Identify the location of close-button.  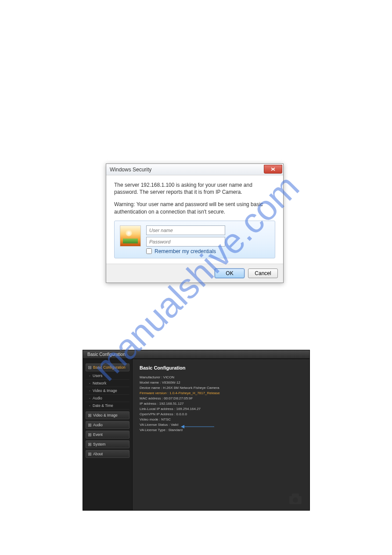
(273, 169).